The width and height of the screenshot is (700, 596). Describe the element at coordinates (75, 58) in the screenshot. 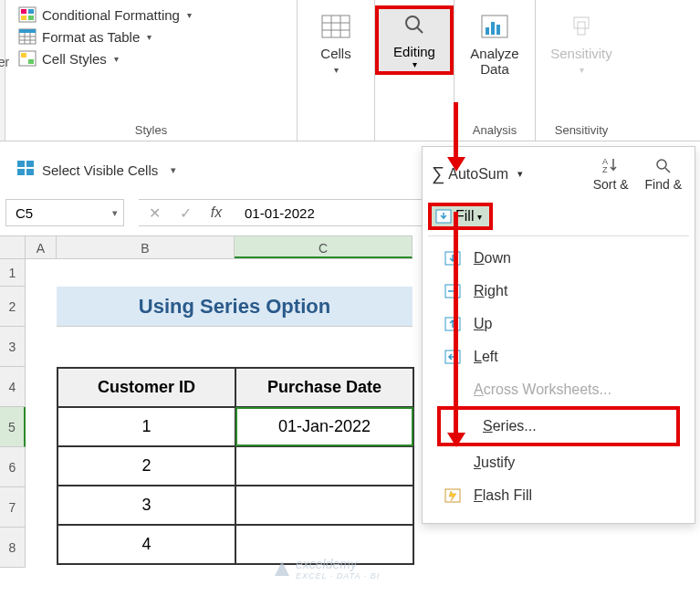

I see `cell-styles-label: Cell Styles` at that location.